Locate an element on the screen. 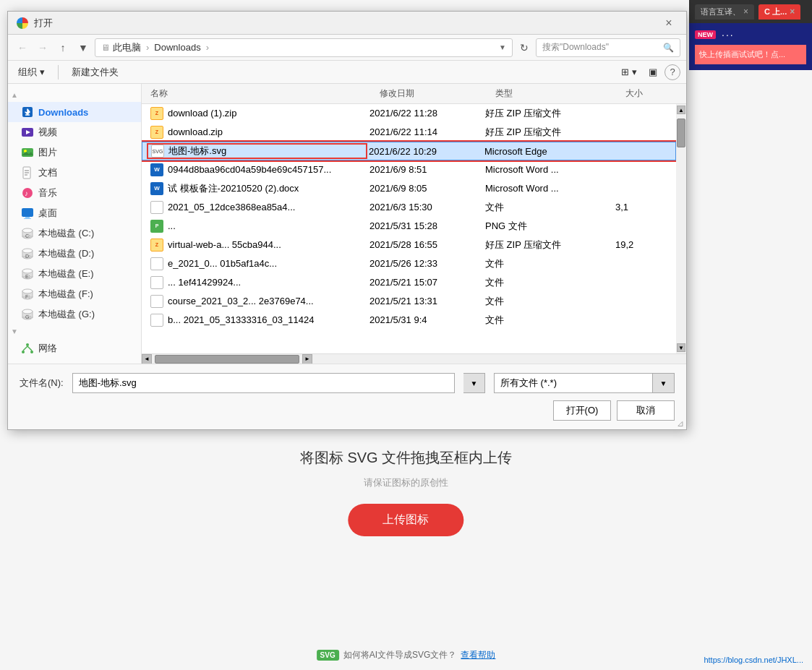 This screenshot has height=670, width=812. sidebar-videos-label: 视频 is located at coordinates (48, 132).